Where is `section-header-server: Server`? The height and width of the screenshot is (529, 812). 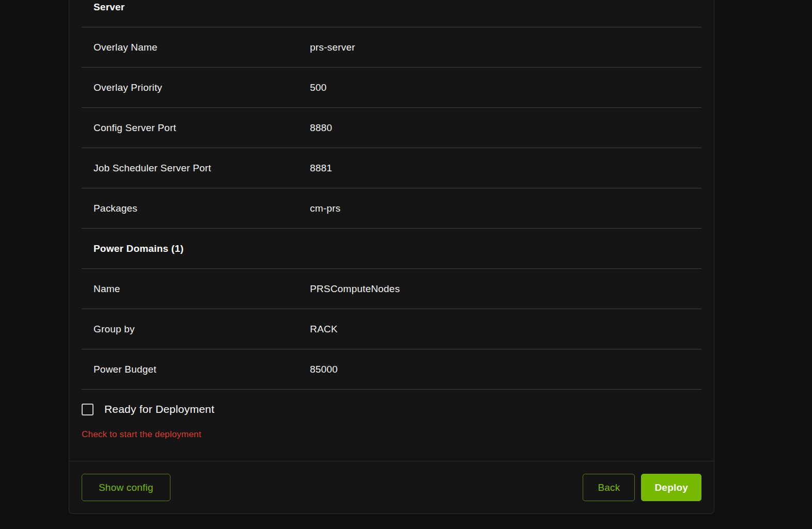
section-header-server: Server is located at coordinates (392, 13).